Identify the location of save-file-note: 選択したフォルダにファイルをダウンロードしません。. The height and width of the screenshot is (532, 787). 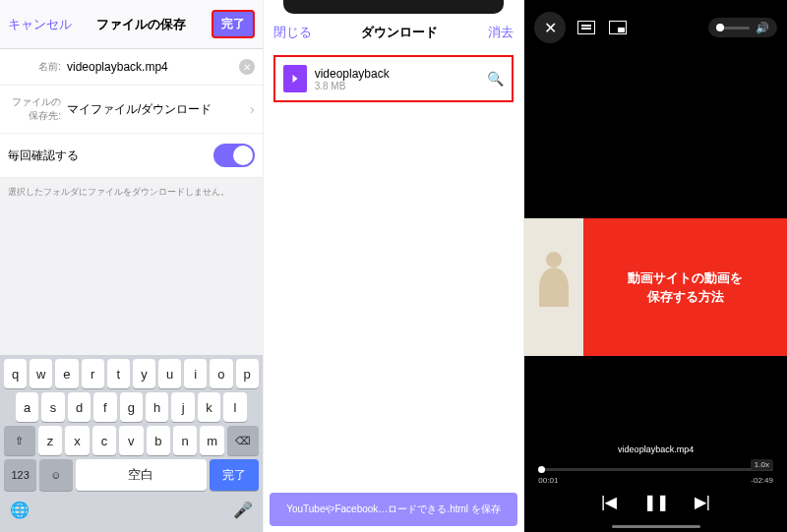
(132, 193).